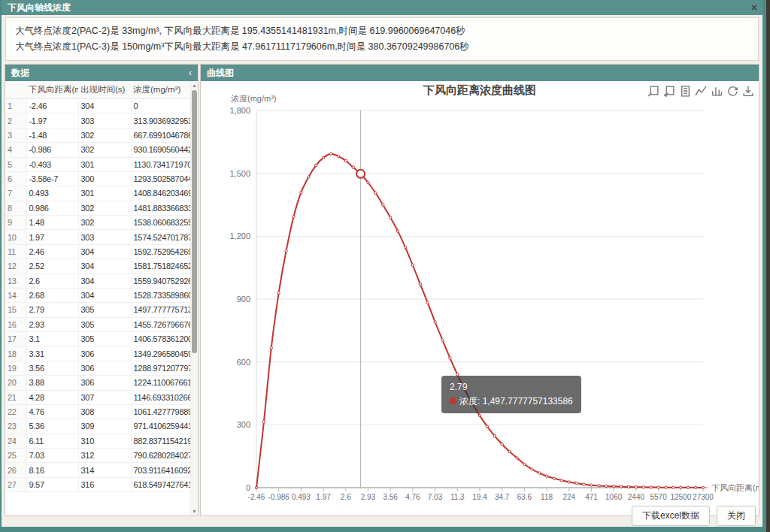 The height and width of the screenshot is (532, 770). I want to click on table-row: 112.463041592.7529542696896, so click(102, 251).